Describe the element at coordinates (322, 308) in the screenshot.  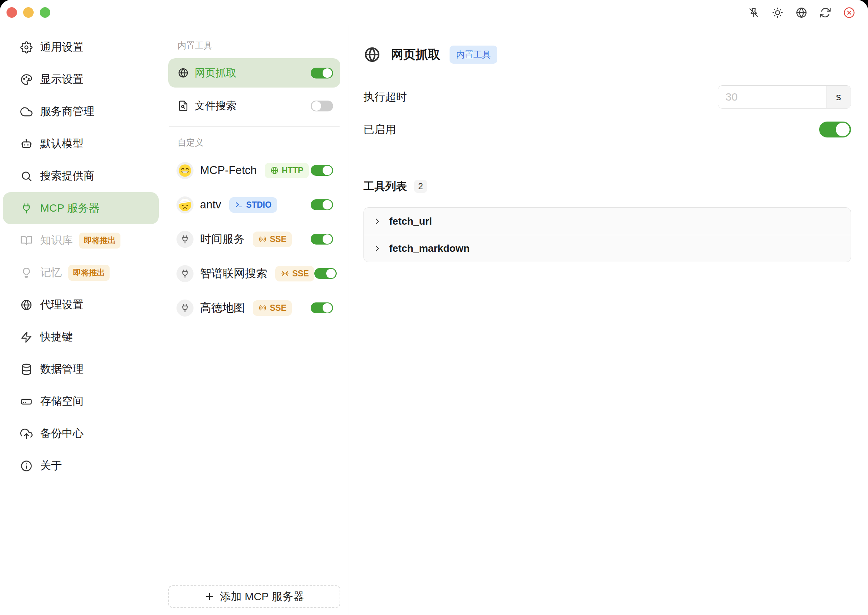
I see `amap-toggle` at that location.